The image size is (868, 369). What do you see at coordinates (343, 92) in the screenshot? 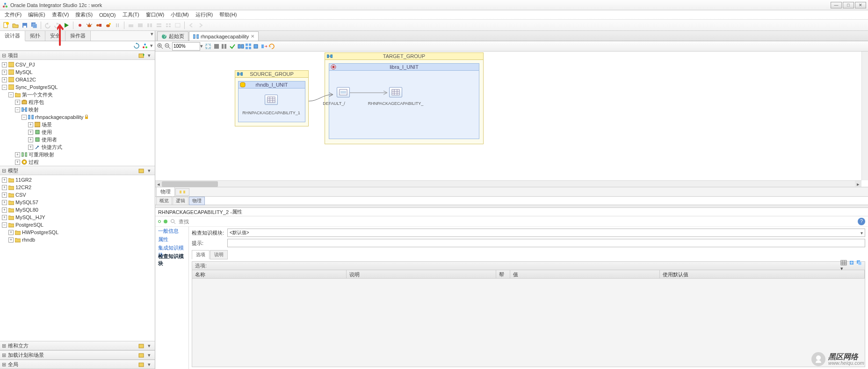
I see `default-box` at bounding box center [343, 92].